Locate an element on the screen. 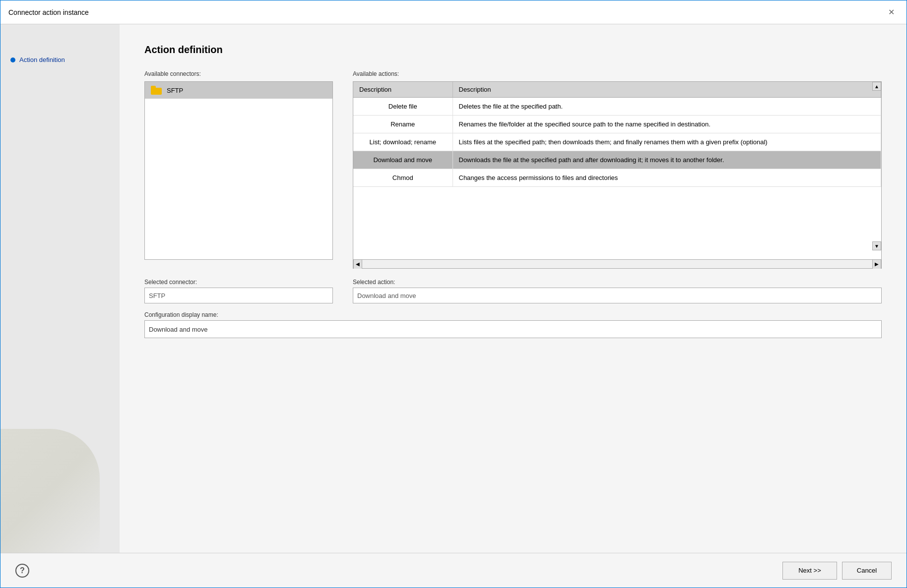 The height and width of the screenshot is (588, 907). action-name: Rename is located at coordinates (403, 124).